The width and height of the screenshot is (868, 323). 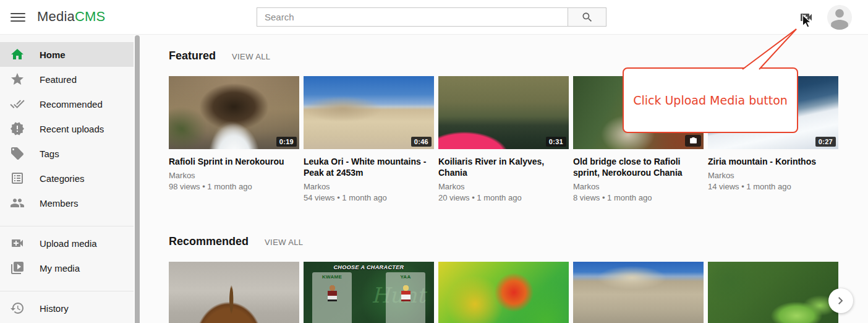 What do you see at coordinates (368, 198) in the screenshot?
I see `media-meta: 54 views • 1 month ago` at bounding box center [368, 198].